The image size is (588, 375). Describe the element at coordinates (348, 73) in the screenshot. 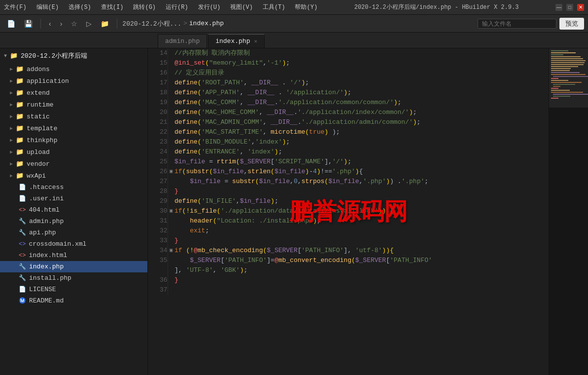

I see `table-row: 16 // 定义应用目录` at that location.